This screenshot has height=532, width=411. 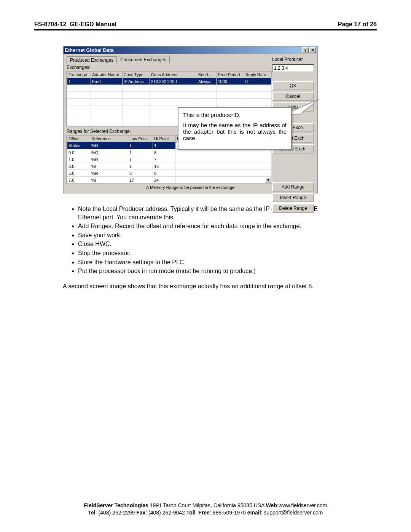 What do you see at coordinates (198, 235) in the screenshot?
I see `list-item: Save your work.` at bounding box center [198, 235].